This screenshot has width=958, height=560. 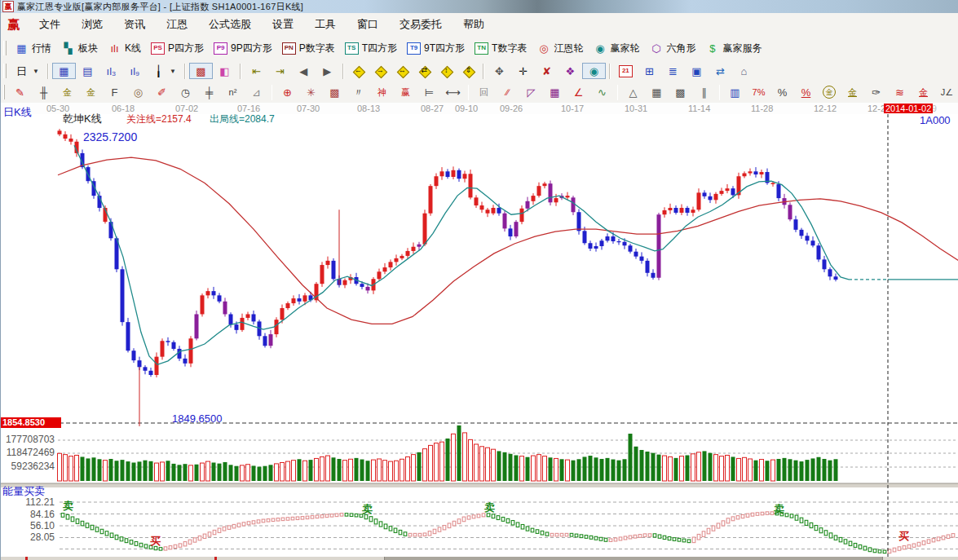 What do you see at coordinates (287, 92) in the screenshot?
I see `gann-target-tool: ⊕` at bounding box center [287, 92].